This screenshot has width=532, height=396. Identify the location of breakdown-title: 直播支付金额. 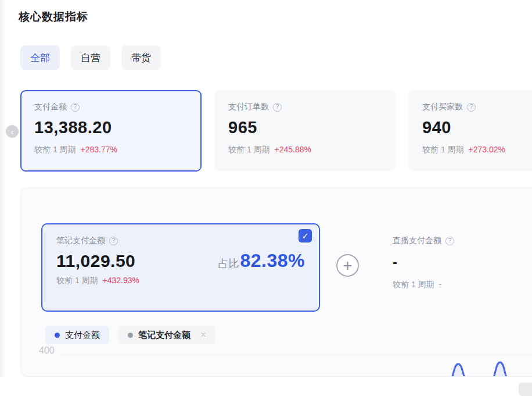
(417, 241).